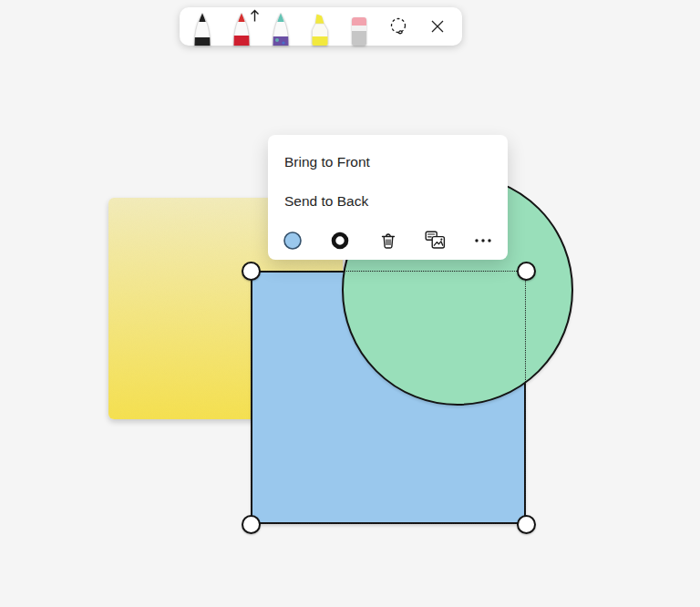  Describe the element at coordinates (438, 26) in the screenshot. I see `close-icon` at that location.